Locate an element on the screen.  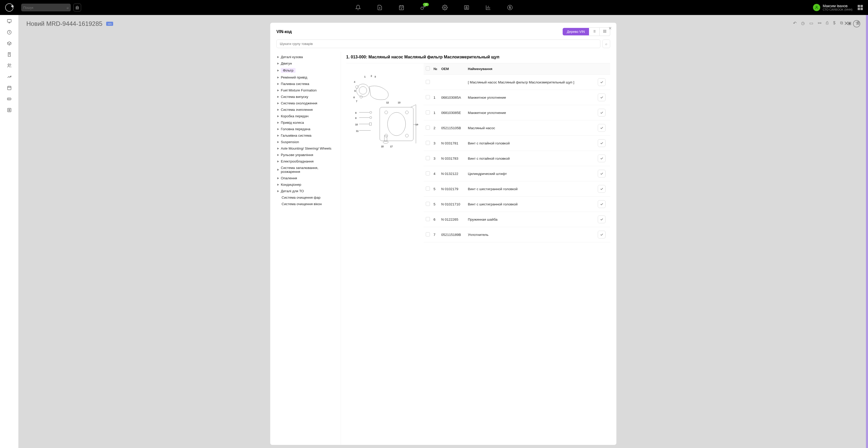
sidebar-battery-icon is located at coordinates (9, 99).